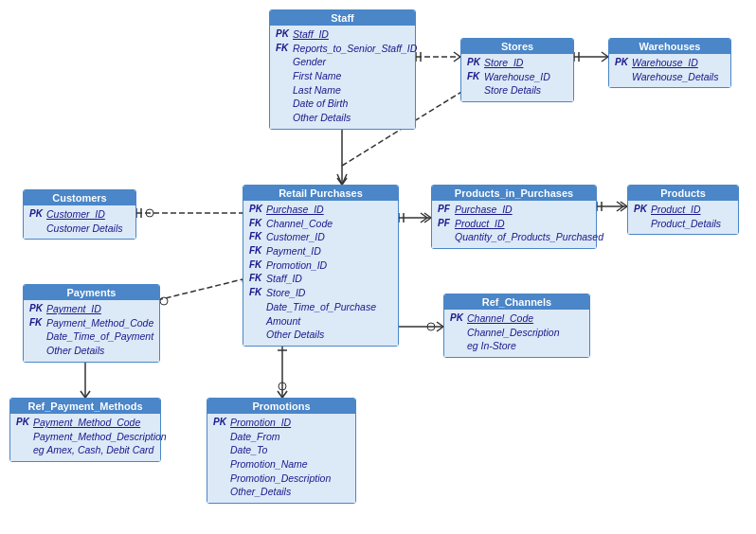 This screenshot has width=756, height=534. Describe the element at coordinates (343, 70) in the screenshot. I see `entity-staff: Staff PK Staff_ID FK Reports_to_Senior_S…` at that location.